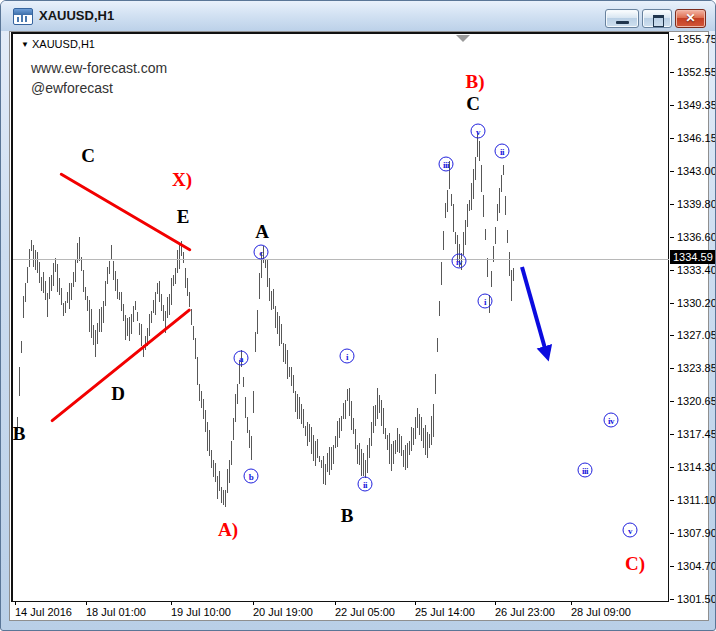  I want to click on time-label: 14 Jul 2016, so click(44, 612).